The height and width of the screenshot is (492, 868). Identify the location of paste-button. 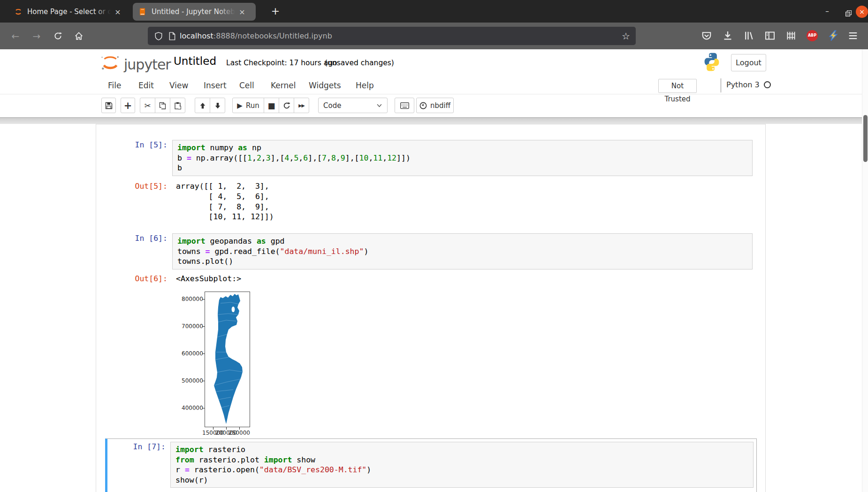
(177, 105).